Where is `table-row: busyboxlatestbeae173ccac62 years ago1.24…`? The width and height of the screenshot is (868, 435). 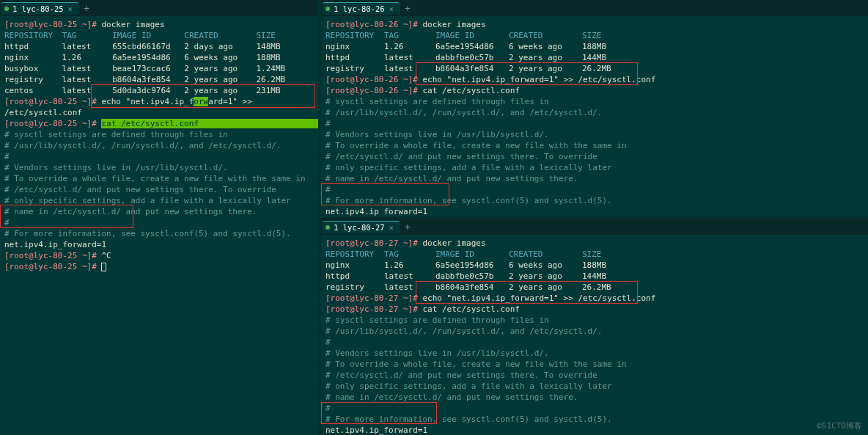
table-row: busyboxlatestbeae173ccac62 years ago1.24… is located at coordinates (159, 69).